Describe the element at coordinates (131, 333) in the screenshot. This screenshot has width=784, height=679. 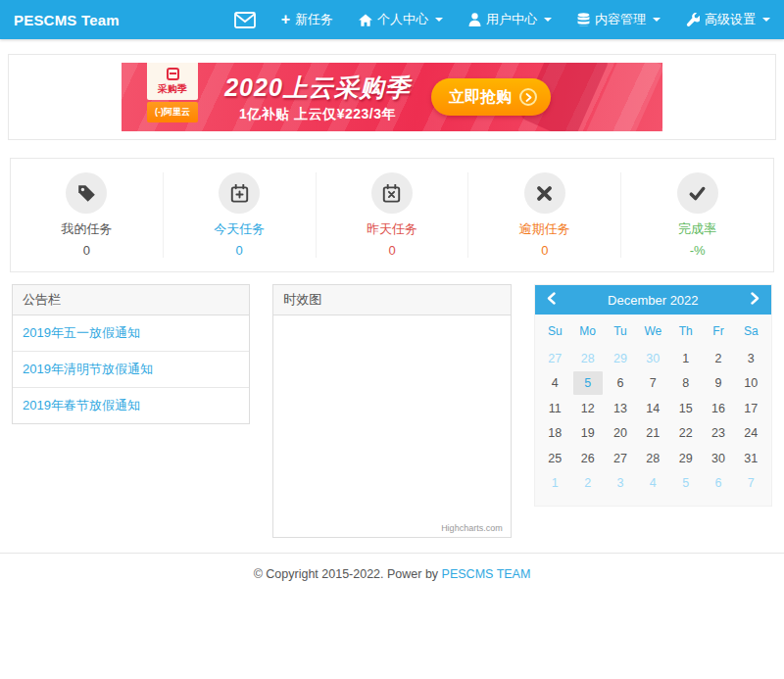
I see `list-item: 2019年五一放假通知` at that location.